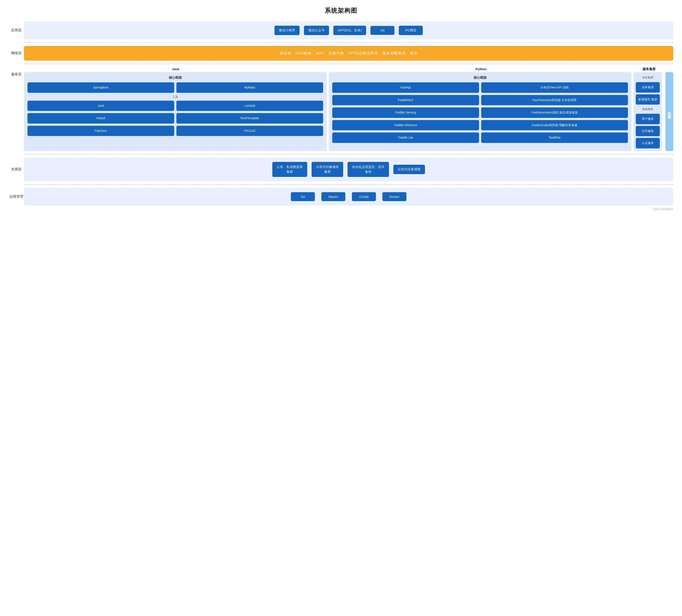 The width and height of the screenshot is (682, 616). What do you see at coordinates (341, 197) in the screenshot?
I see `ops-layer-row: 运维管理 Git Maven Conda Docker` at bounding box center [341, 197].